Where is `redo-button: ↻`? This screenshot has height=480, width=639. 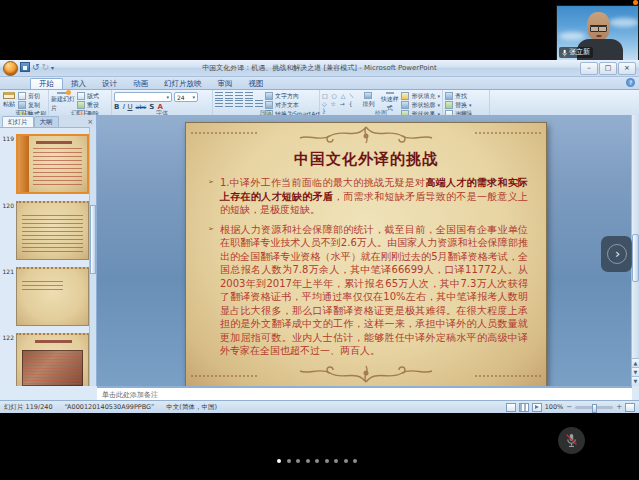
redo-button: ↻ is located at coordinates (46, 67).